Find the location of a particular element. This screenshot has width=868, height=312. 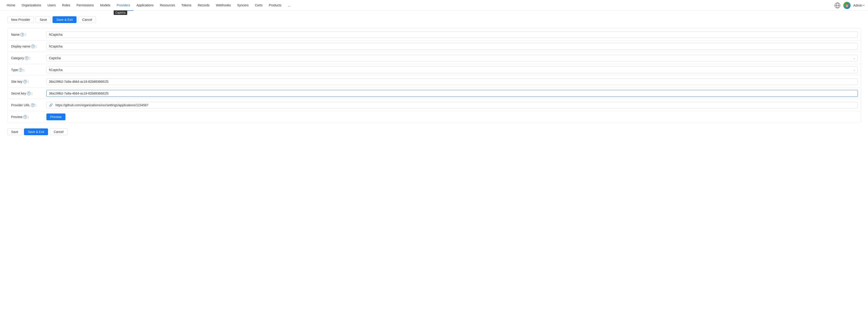

nav-item-applications: Applications is located at coordinates (145, 5).